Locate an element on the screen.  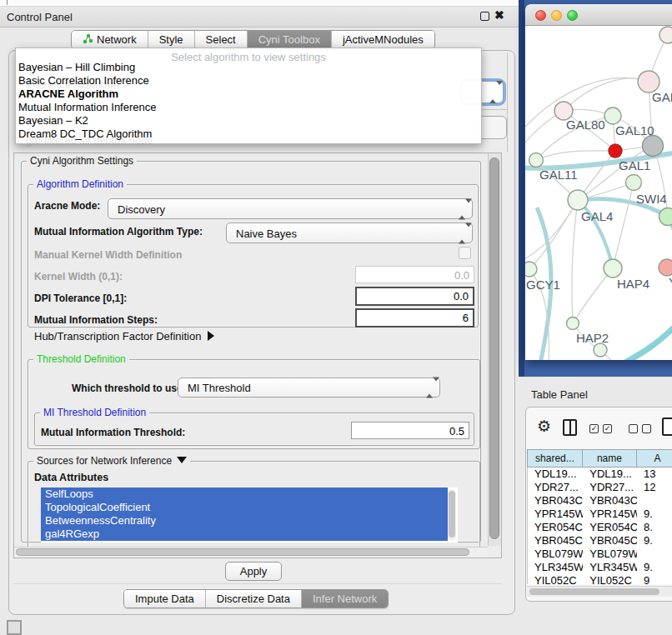
table-row: YBL079WYBL079W is located at coordinates (600, 554).